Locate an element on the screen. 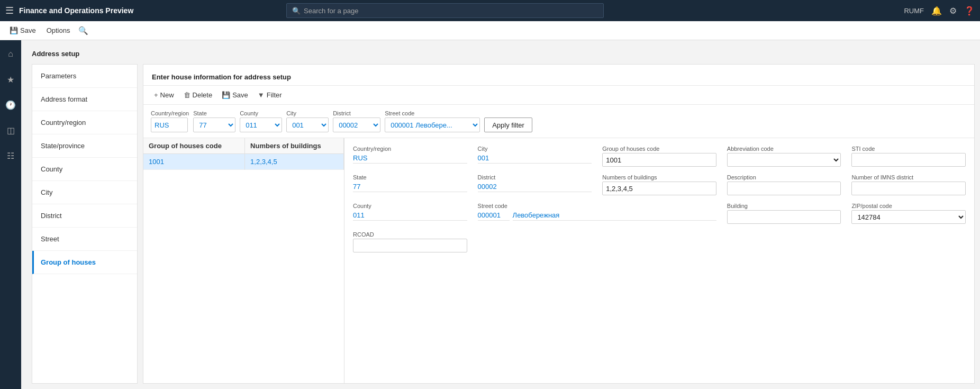 The height and width of the screenshot is (389, 980). detail-county: County 011 is located at coordinates (410, 212).